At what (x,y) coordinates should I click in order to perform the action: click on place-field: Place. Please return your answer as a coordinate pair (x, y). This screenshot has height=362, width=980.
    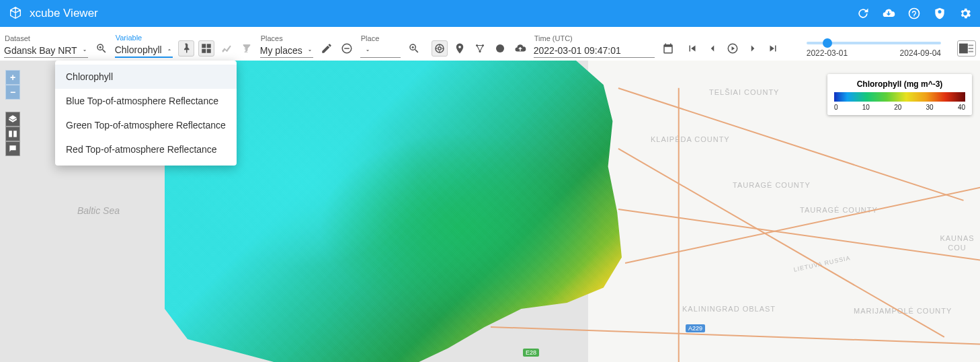
    Looking at the image, I should click on (380, 46).